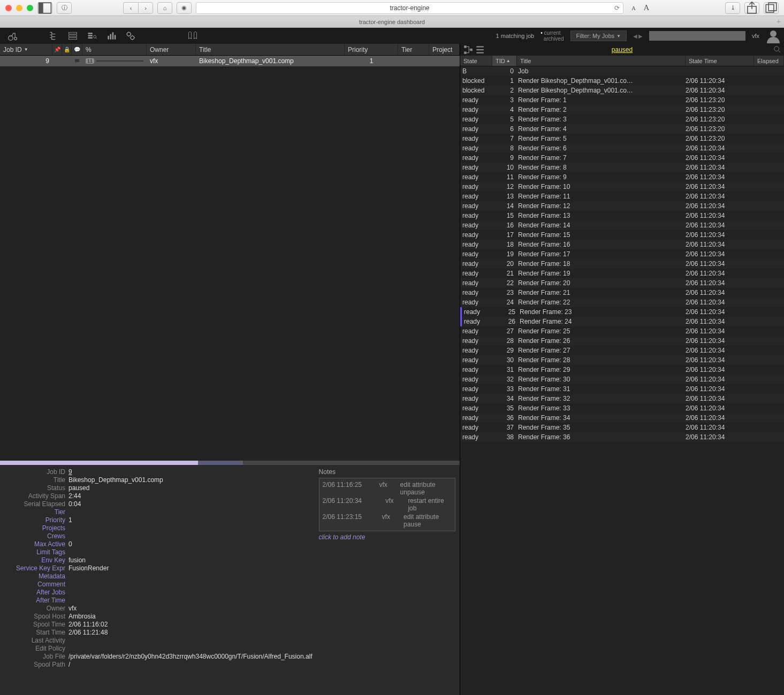 The height and width of the screenshot is (695, 784). Describe the element at coordinates (230, 61) in the screenshot. I see `job-row: 9 11 vfx Bikeshop_Depthmap_v001.comp 1` at that location.